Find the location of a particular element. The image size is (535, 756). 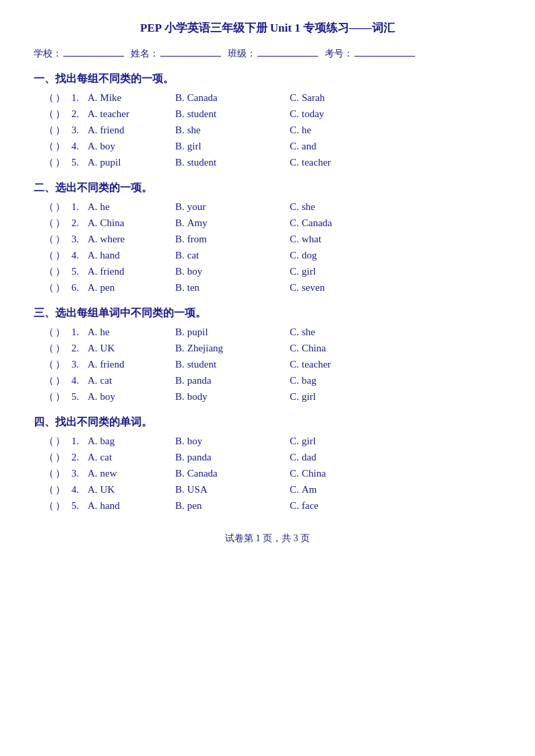

exercise-row: （ ） 1. A.bag B.boy C.girl is located at coordinates (268, 442).